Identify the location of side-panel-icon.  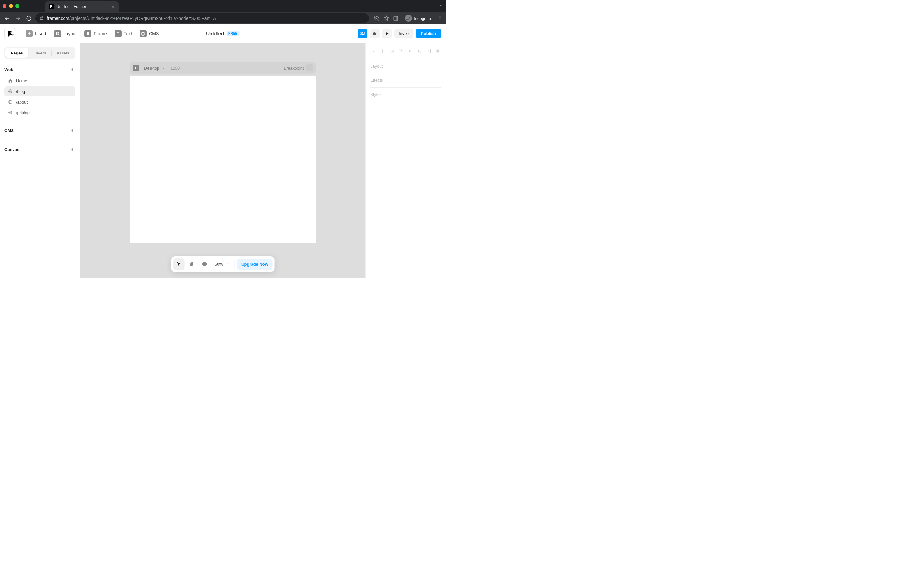
(396, 18).